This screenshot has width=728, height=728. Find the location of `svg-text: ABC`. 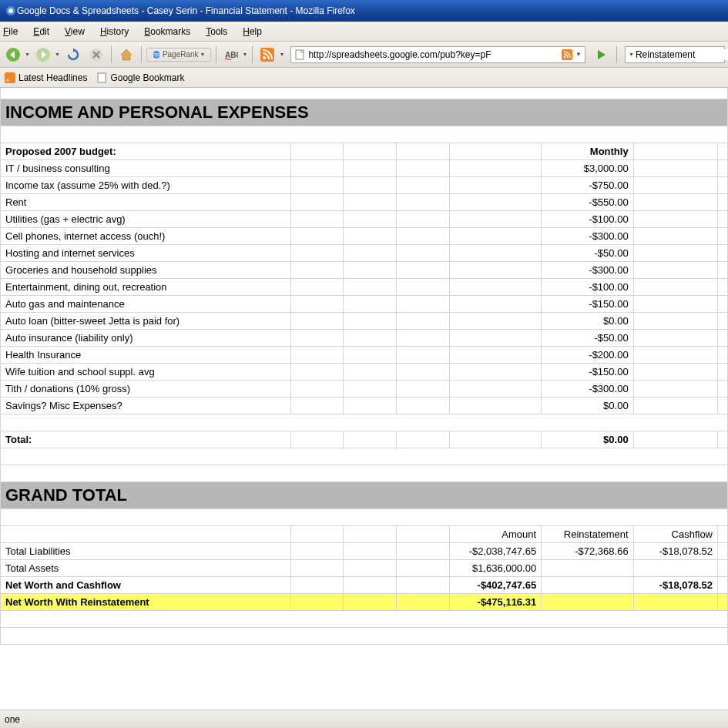

svg-text: ABC is located at coordinates (231, 55).